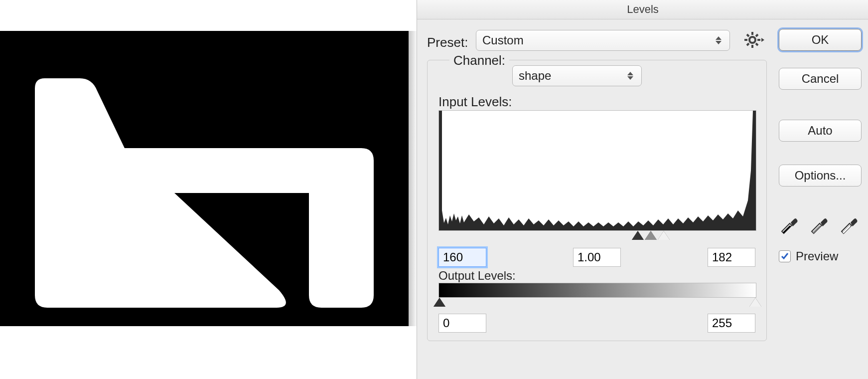 The height and width of the screenshot is (379, 868). What do you see at coordinates (597, 290) in the screenshot?
I see `output-gradient` at bounding box center [597, 290].